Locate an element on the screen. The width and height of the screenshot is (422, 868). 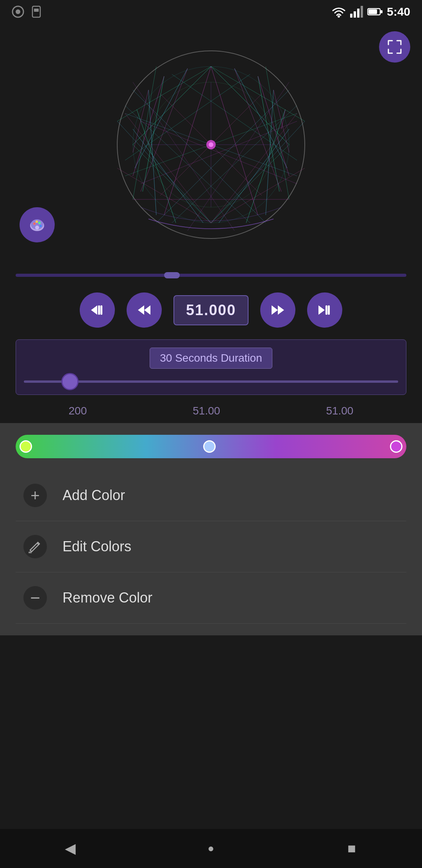
skip-back-icon is located at coordinates (97, 310).